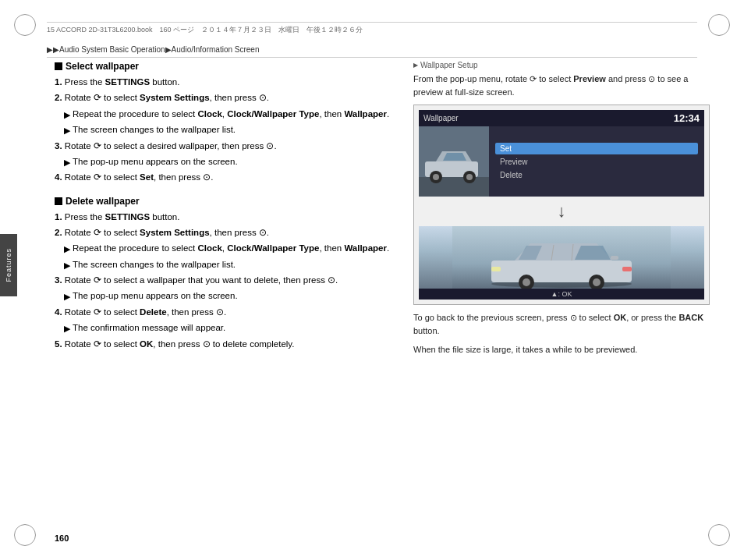  Describe the element at coordinates (226, 345) in the screenshot. I see `del-step-5: 5. Rotate ⟳ to select OK, then press ⊙ t…` at that location.